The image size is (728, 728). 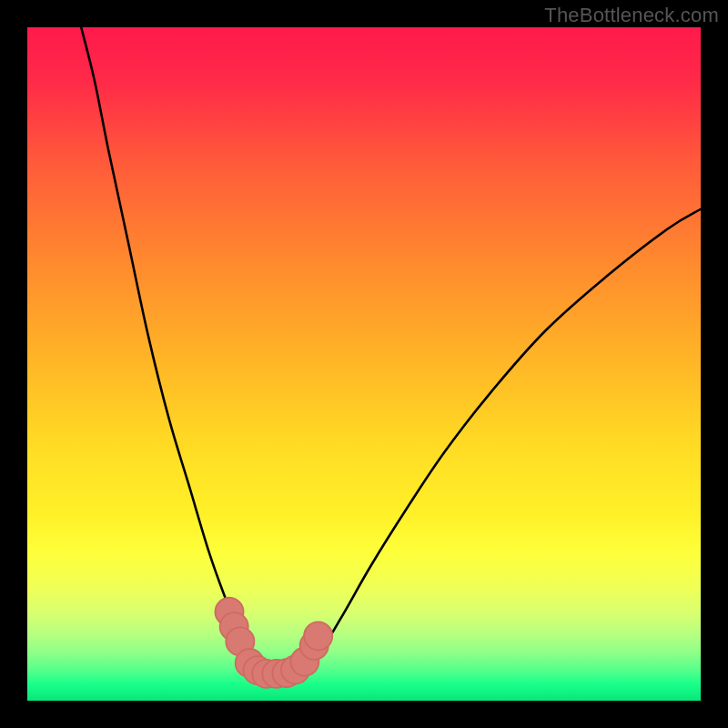 I want to click on watermark-text: TheBottleneck.com, so click(x=632, y=15).